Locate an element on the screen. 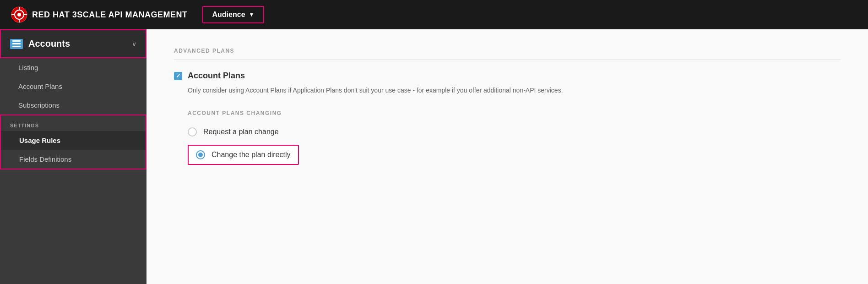 Image resolution: width=868 pixels, height=284 pixels. settings-group: Settings Usage Rules Fields Definitions is located at coordinates (73, 142).